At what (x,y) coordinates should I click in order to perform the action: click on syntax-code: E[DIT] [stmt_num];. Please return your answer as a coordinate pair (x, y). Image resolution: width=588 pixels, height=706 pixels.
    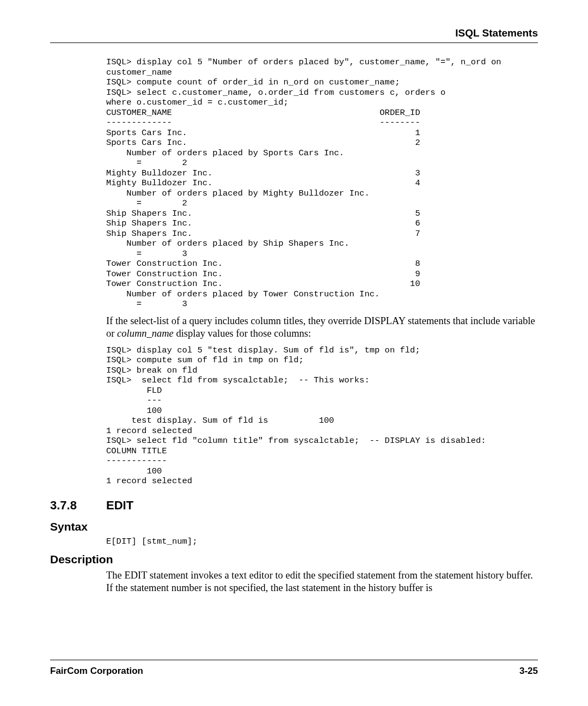
    Looking at the image, I should click on (322, 541).